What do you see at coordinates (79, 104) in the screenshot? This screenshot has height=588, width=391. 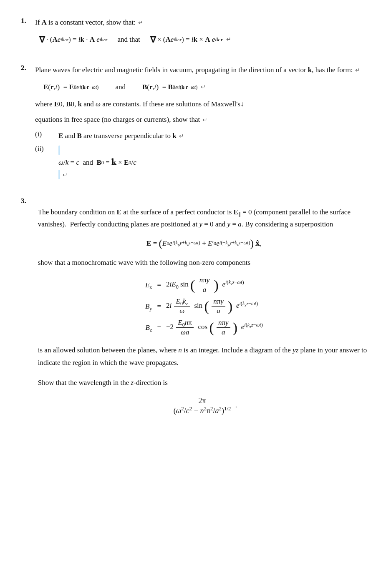 I see `k-bold-text: k` at bounding box center [79, 104].